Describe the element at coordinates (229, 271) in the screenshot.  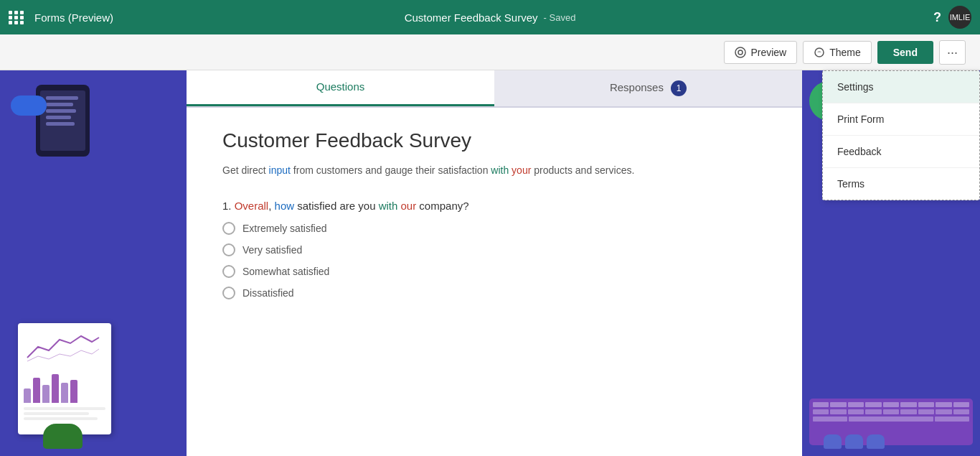
I see `radio-somewhat-satisfied` at that location.